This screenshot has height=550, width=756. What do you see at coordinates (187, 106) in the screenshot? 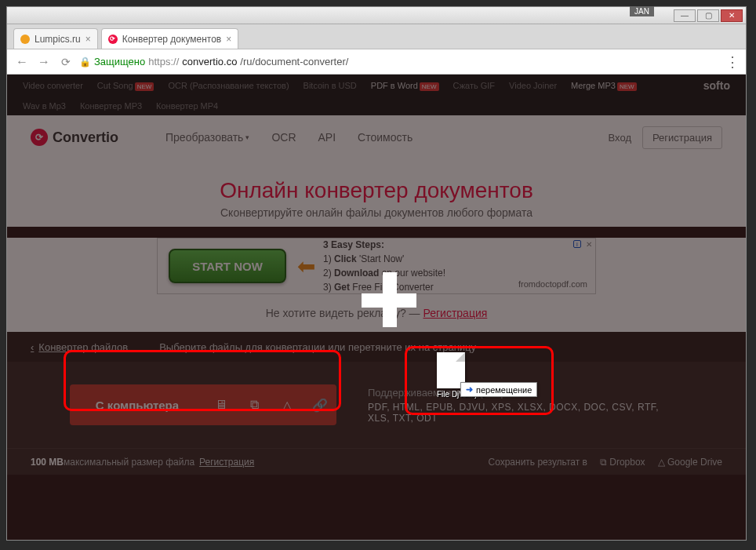
I see `softo-link: Конвертер MP4` at bounding box center [187, 106].